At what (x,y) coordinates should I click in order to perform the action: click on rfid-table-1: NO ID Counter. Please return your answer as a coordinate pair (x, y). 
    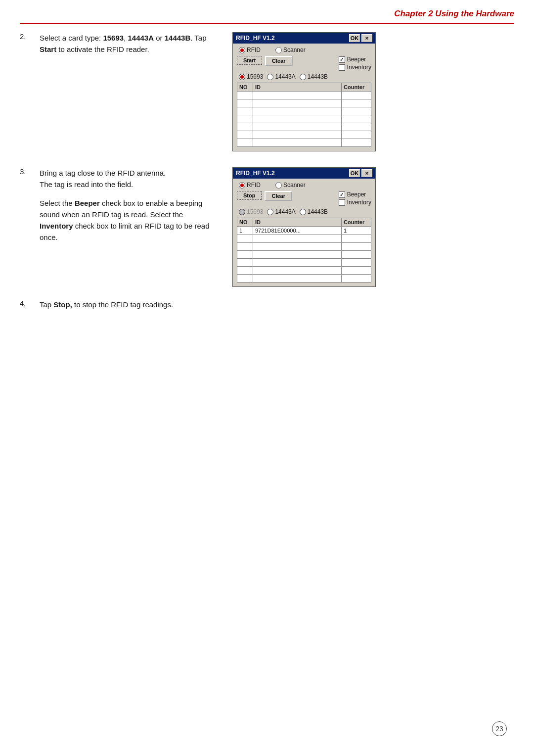
    Looking at the image, I should click on (304, 115).